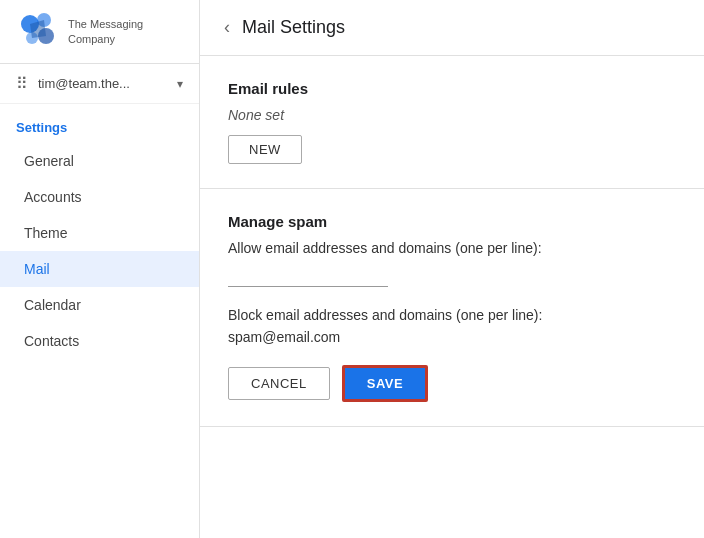 The height and width of the screenshot is (538, 704). What do you see at coordinates (100, 269) in the screenshot?
I see `sidebar-item-mail: Mail` at bounding box center [100, 269].